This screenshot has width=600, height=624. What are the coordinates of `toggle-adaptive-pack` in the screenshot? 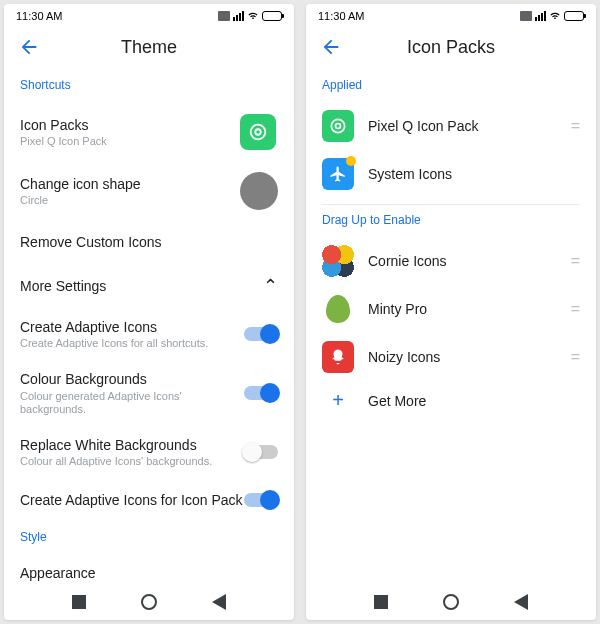 It's located at (261, 500).